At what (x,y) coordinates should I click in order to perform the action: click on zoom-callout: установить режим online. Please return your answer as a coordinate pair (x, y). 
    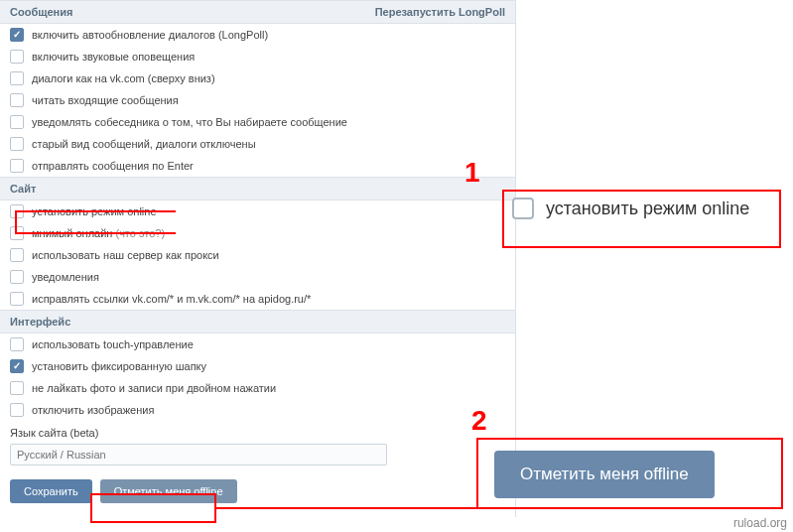
    Looking at the image, I should click on (631, 208).